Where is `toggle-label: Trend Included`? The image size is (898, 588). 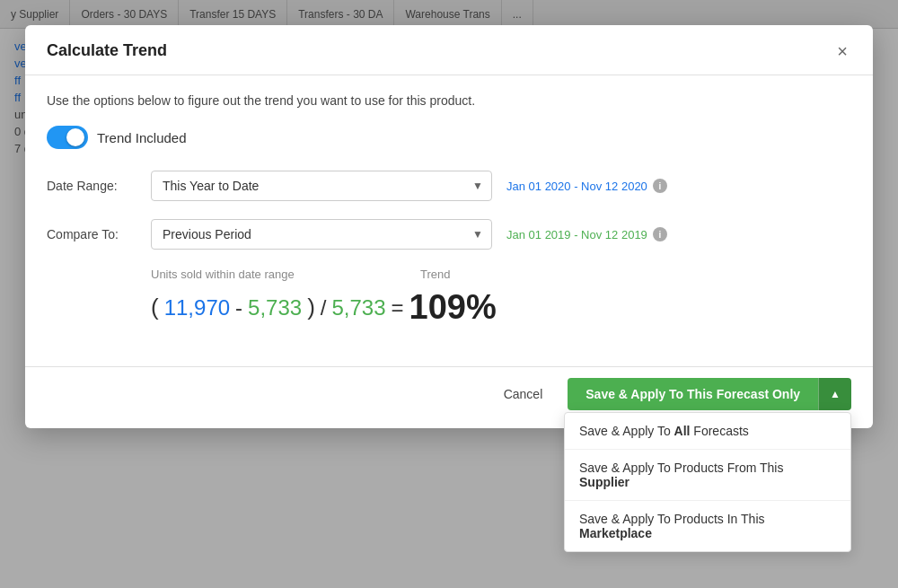 toggle-label: Trend Included is located at coordinates (142, 138).